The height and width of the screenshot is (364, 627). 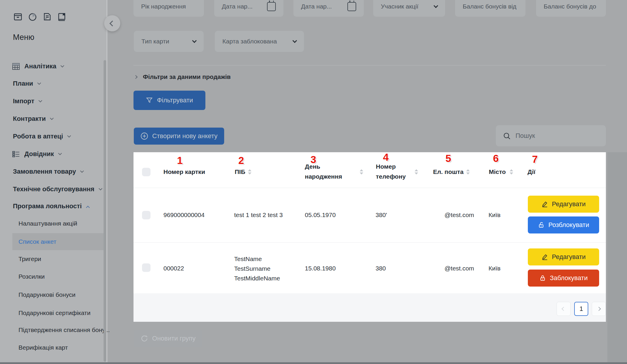 I want to click on create-questionnaire-button: Створити нову анкету, so click(x=179, y=136).